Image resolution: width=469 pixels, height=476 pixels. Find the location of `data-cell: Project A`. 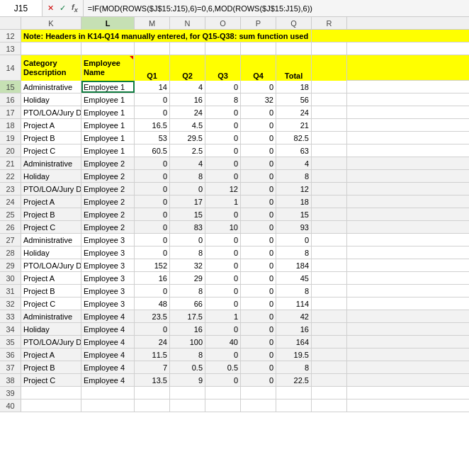

data-cell: Project A is located at coordinates (51, 354).